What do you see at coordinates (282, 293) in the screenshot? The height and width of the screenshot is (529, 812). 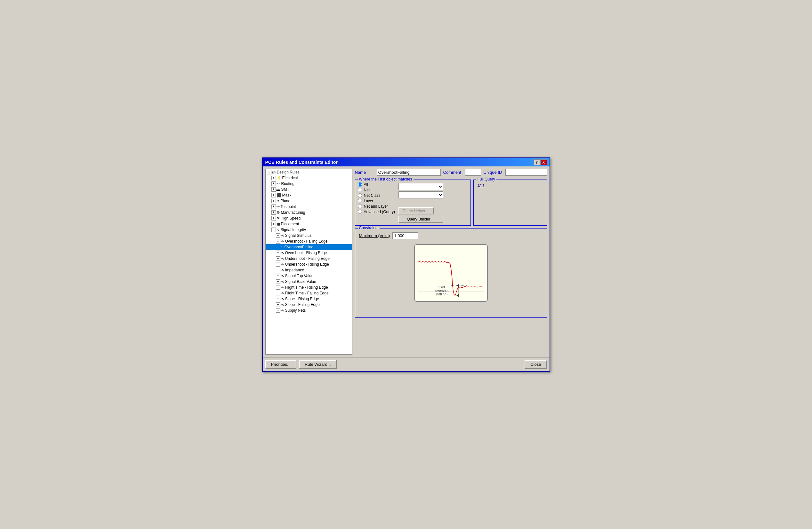 I see `flight-falling-icon: ∿` at bounding box center [282, 293].